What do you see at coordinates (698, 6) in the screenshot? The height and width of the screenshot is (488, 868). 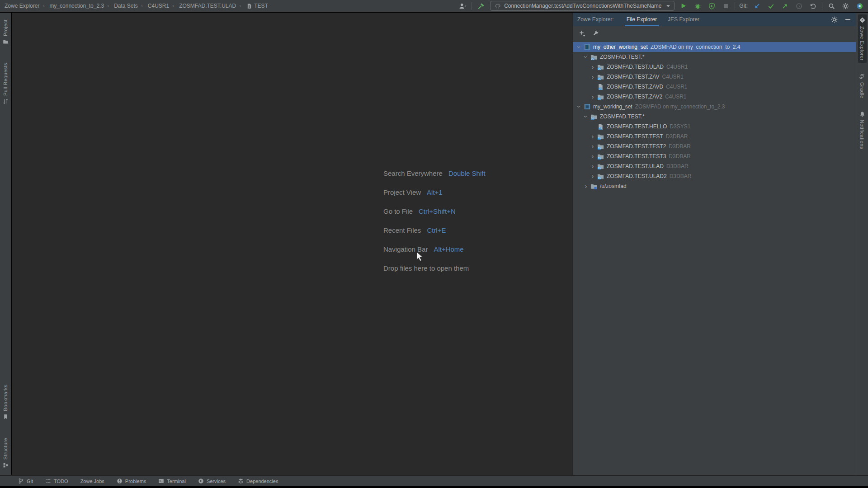 I see `debug-button` at bounding box center [698, 6].